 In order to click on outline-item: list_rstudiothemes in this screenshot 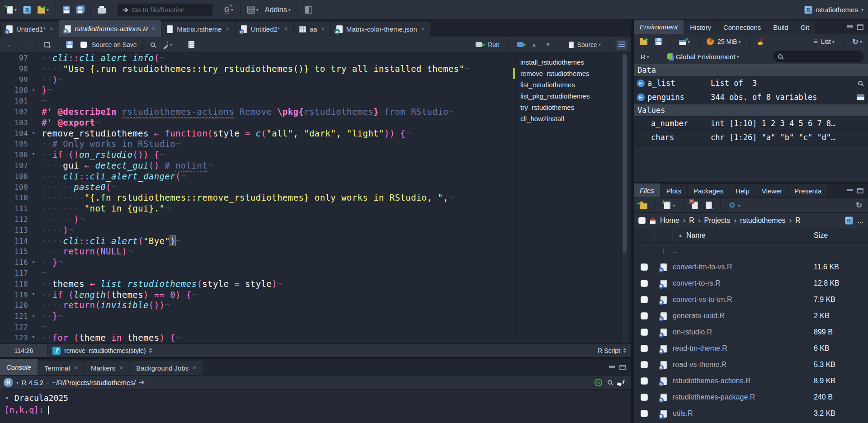, I will do `click(567, 85)`.